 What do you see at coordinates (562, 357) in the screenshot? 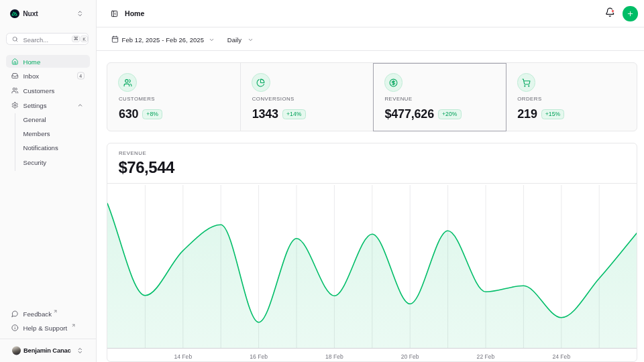
I see `svg-text: 24 Feb` at bounding box center [562, 357].